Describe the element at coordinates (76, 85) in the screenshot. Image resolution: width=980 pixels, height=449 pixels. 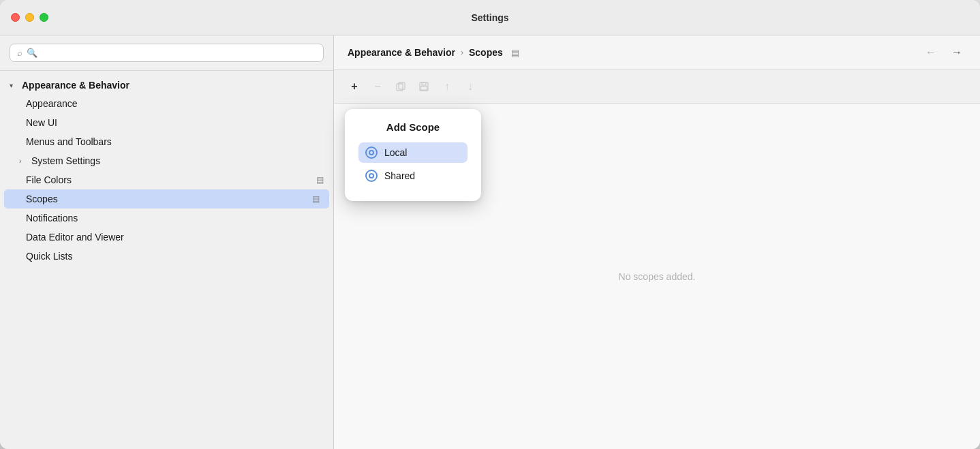
I see `section-label: Appearance & Behavior` at that location.